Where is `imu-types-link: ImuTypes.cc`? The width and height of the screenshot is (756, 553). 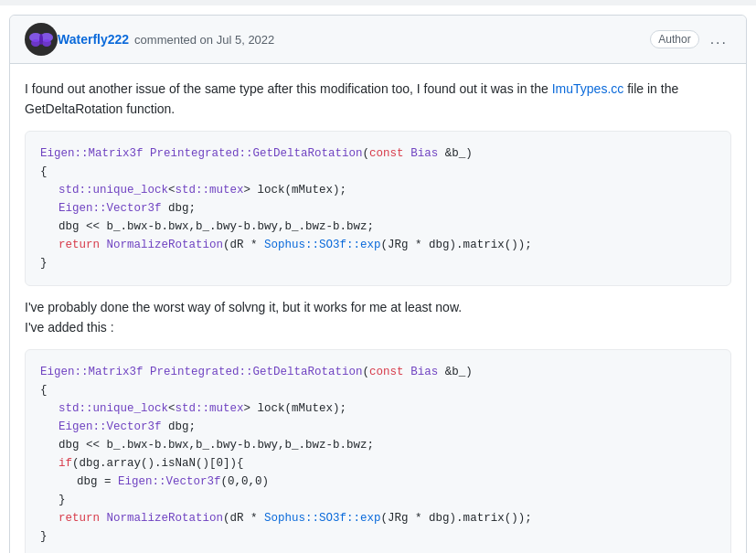 imu-types-link: ImuTypes.cc is located at coordinates (589, 89).